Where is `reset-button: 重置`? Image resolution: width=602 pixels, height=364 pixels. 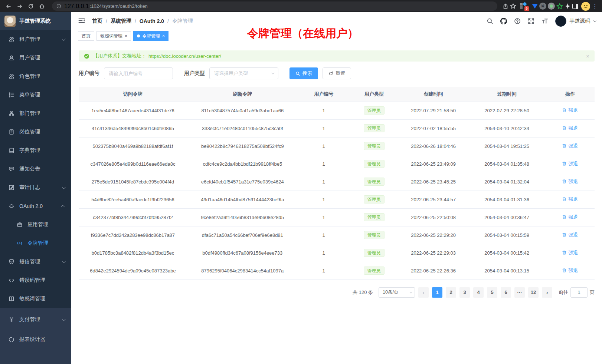 reset-button: 重置 is located at coordinates (337, 73).